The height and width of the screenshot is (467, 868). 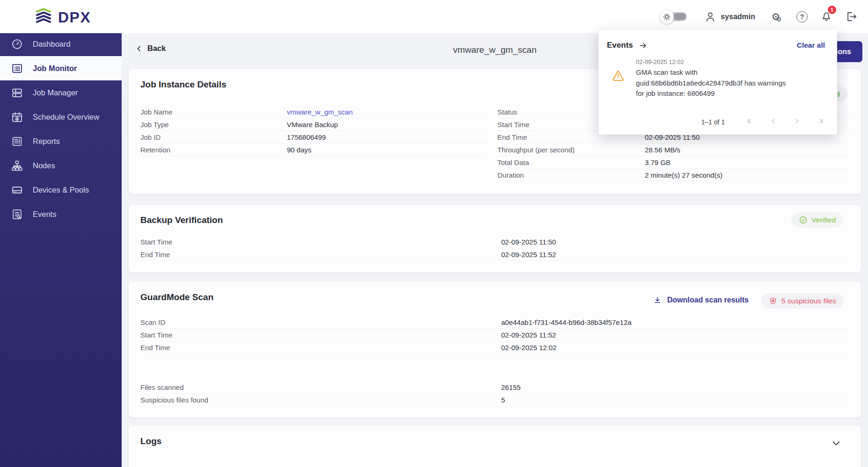 What do you see at coordinates (61, 68) in the screenshot?
I see `sidebar-item-job-monitor: Job Monitor` at bounding box center [61, 68].